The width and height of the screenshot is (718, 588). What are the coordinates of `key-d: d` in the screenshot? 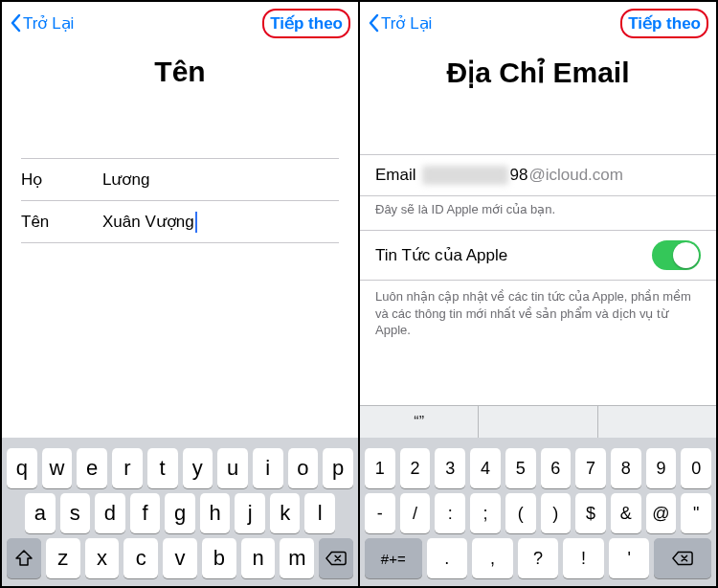 It's located at (110, 513).